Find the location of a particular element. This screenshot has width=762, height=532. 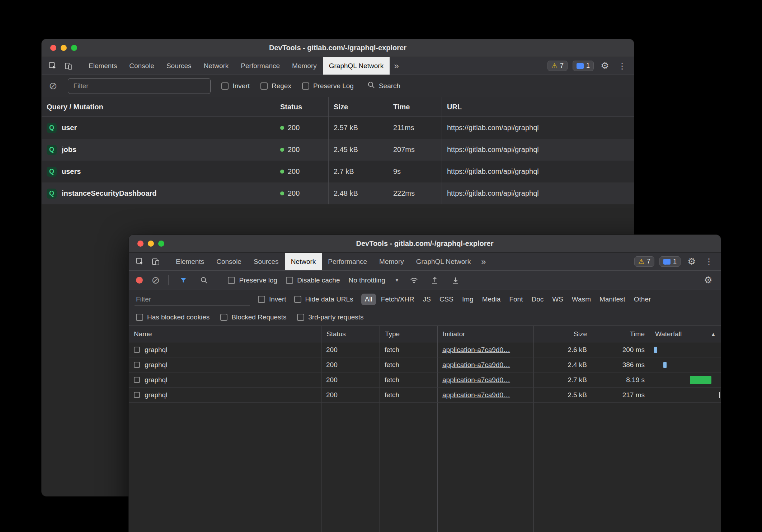

column-header-query-mutation: Query / Mutation is located at coordinates (158, 107).